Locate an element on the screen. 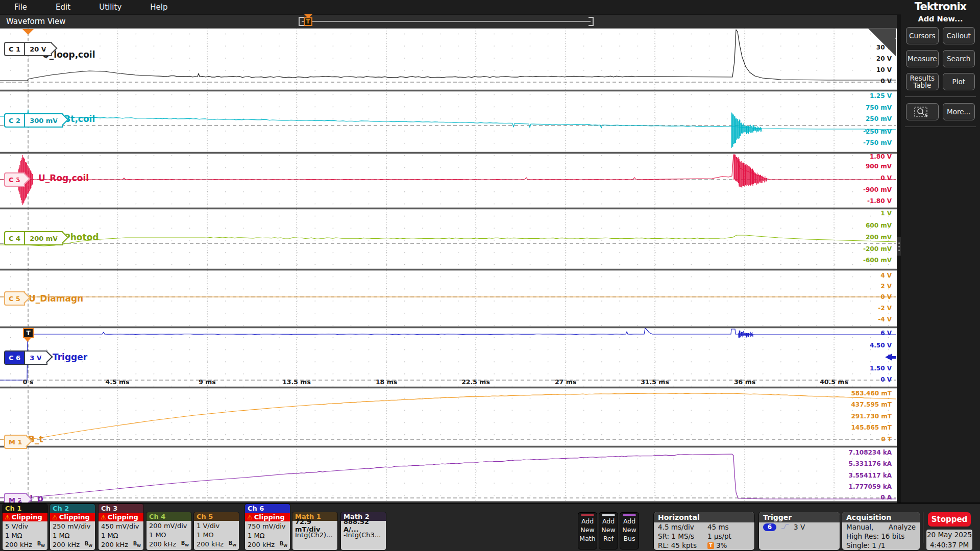  splitter-handle is located at coordinates (899, 246).